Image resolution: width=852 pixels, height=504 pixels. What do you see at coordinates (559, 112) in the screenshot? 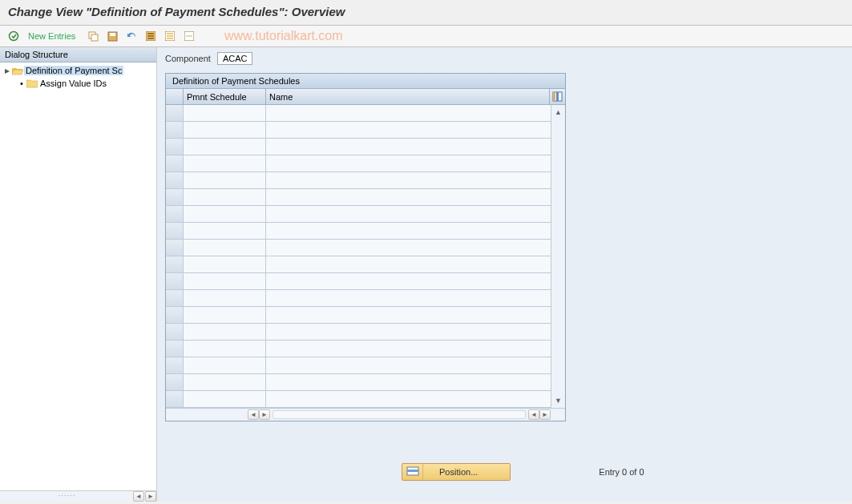
I see `scroll-up-button: ▲` at bounding box center [559, 112].